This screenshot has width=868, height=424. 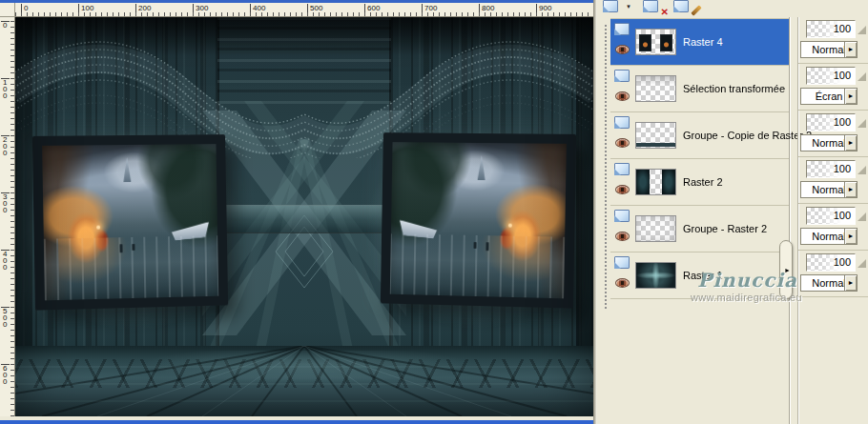 What do you see at coordinates (725, 229) in the screenshot?
I see `layer-name: Groupe - Raster 2` at bounding box center [725, 229].